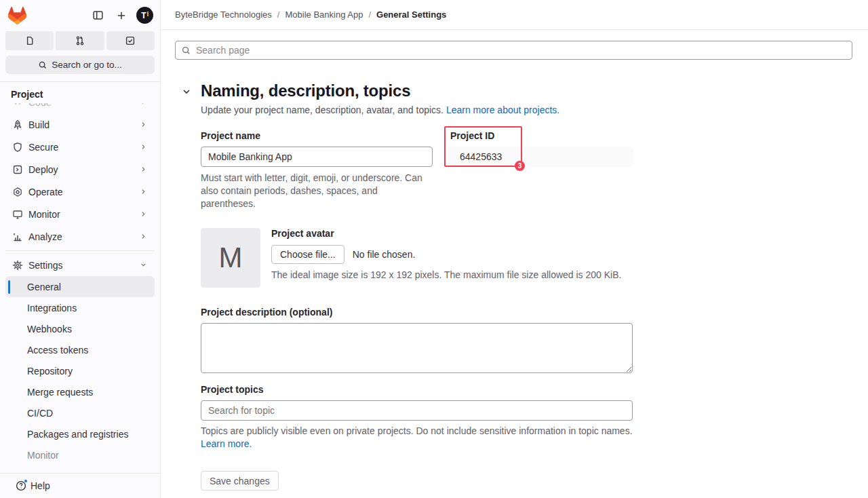 This screenshot has height=498, width=868. I want to click on collapse-section-button, so click(186, 92).